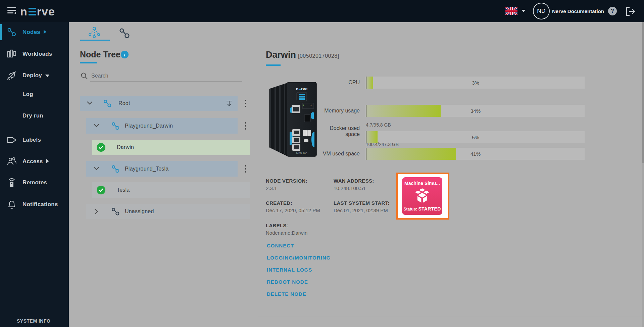 This screenshot has height=327, width=644. I want to click on tree-row-playground-tesla: Playground_Tesla, so click(162, 169).